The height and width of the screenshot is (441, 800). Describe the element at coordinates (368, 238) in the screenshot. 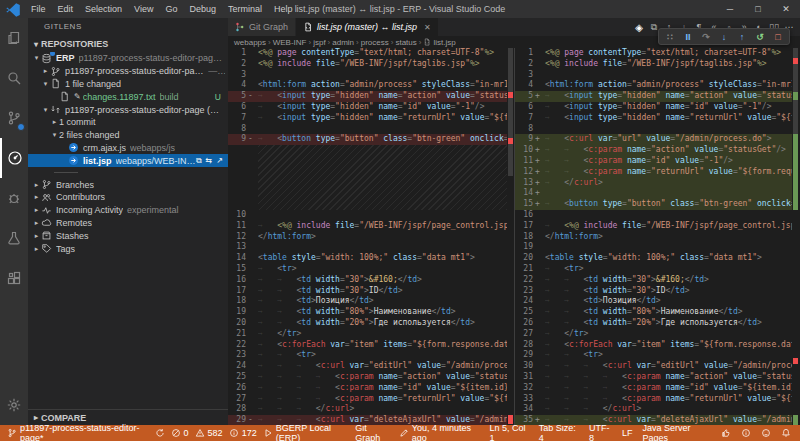

I see `code-line: 12</html:form>` at that location.